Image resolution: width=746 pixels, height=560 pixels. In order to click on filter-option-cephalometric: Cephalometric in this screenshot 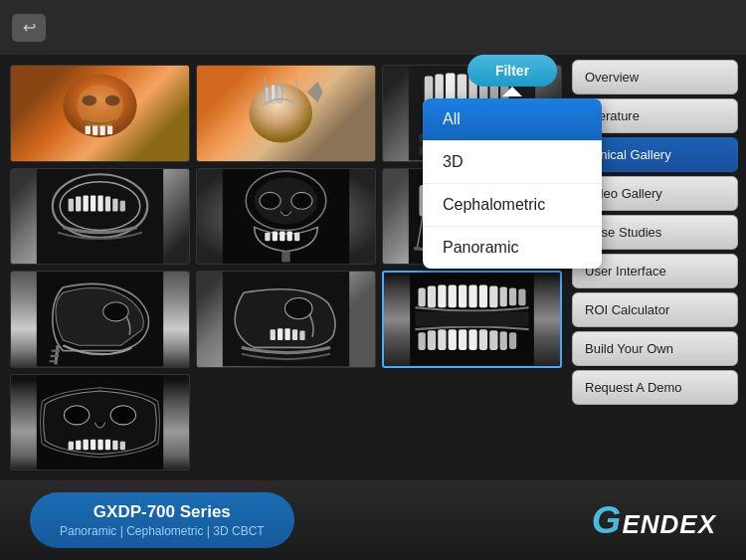, I will do `click(512, 205)`.